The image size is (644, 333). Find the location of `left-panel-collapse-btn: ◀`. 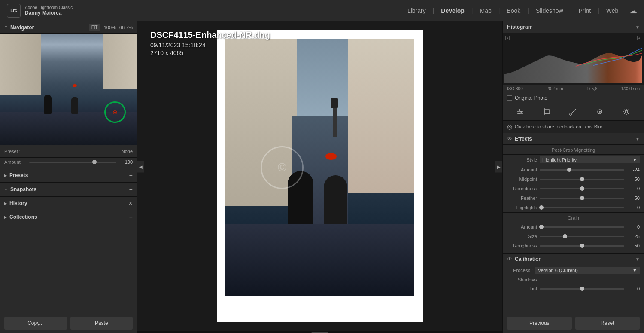

left-panel-collapse-btn: ◀ is located at coordinates (141, 167).